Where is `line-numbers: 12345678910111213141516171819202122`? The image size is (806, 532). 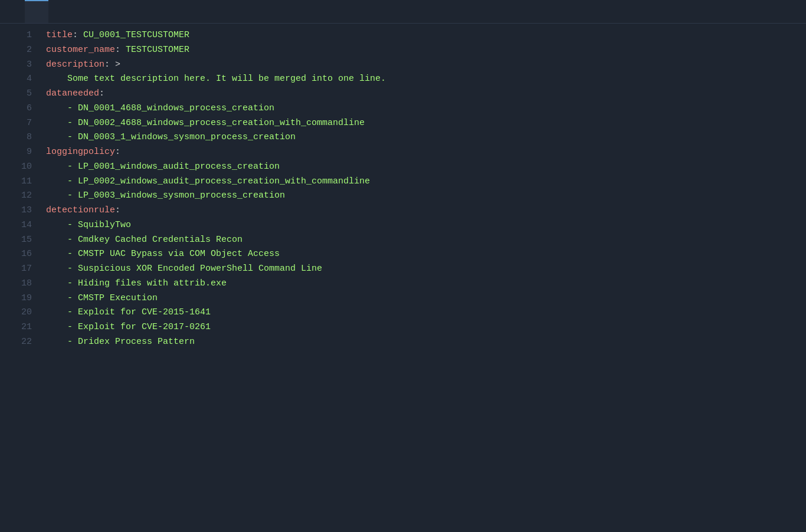 line-numbers: 12345678910111213141516171819202122 is located at coordinates (21, 280).